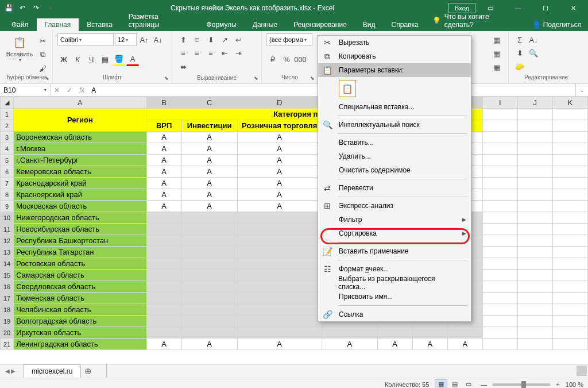  I want to click on cell: Розничная торговля, so click(279, 126).